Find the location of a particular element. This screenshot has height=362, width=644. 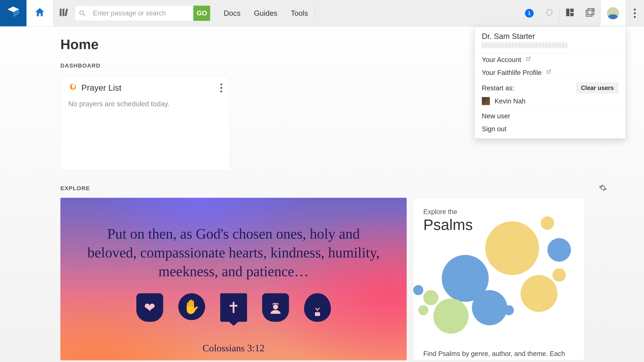

layouts-icon is located at coordinates (570, 13).